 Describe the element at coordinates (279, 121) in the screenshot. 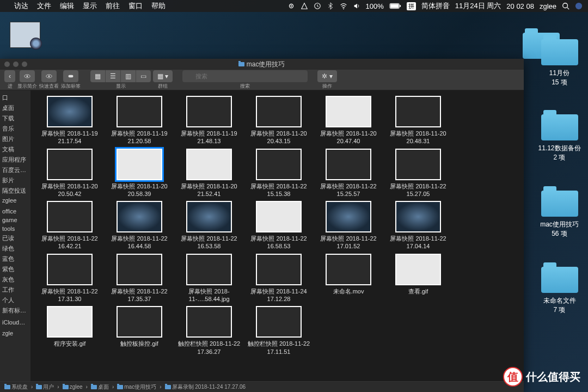

I see `file-item: 屏幕快照 2018-11-20 20.43.15` at that location.